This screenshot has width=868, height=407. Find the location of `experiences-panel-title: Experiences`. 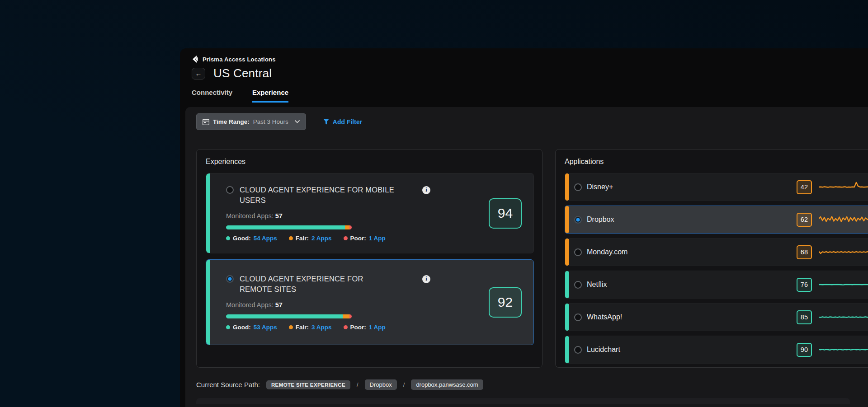

experiences-panel-title: Experiences is located at coordinates (369, 161).